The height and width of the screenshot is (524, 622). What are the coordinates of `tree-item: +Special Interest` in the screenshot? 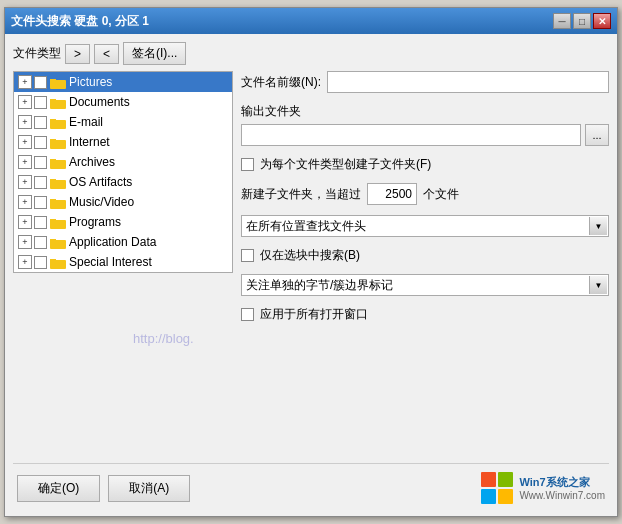 It's located at (123, 262).